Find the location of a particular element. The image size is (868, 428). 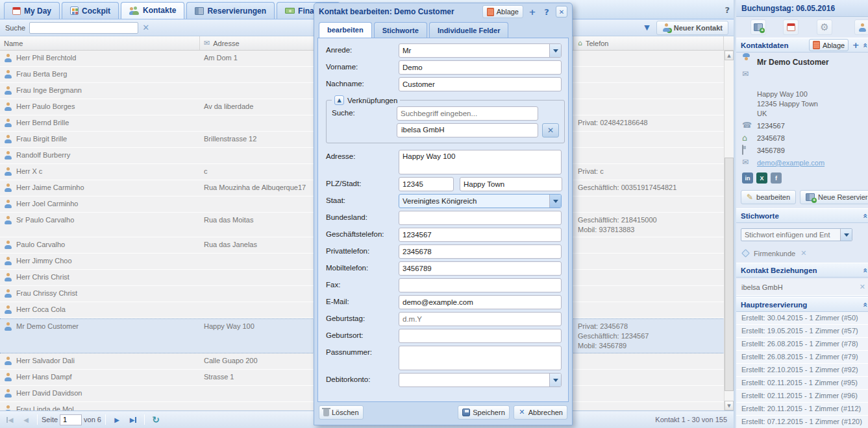

geburtsort-input is located at coordinates (480, 336).